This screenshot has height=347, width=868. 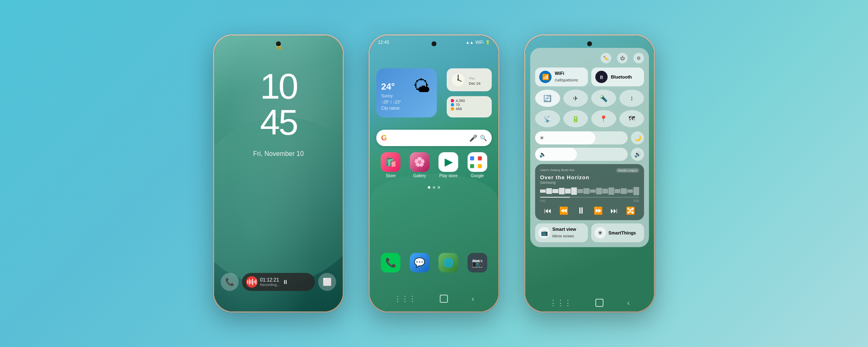 What do you see at coordinates (434, 187) in the screenshot?
I see `page-dots` at bounding box center [434, 187].